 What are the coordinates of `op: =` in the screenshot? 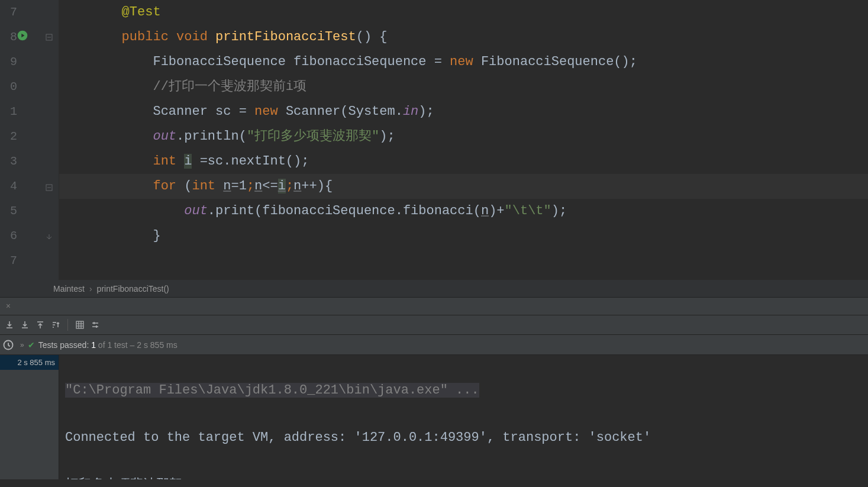 It's located at (234, 186).